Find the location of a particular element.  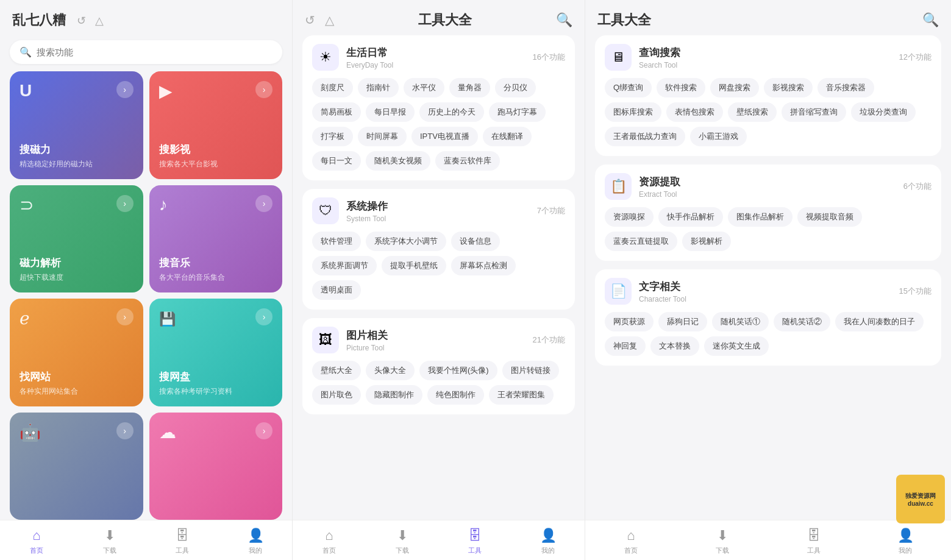

tag-IPTV电视直播: IPTV电视直播 is located at coordinates (445, 136).